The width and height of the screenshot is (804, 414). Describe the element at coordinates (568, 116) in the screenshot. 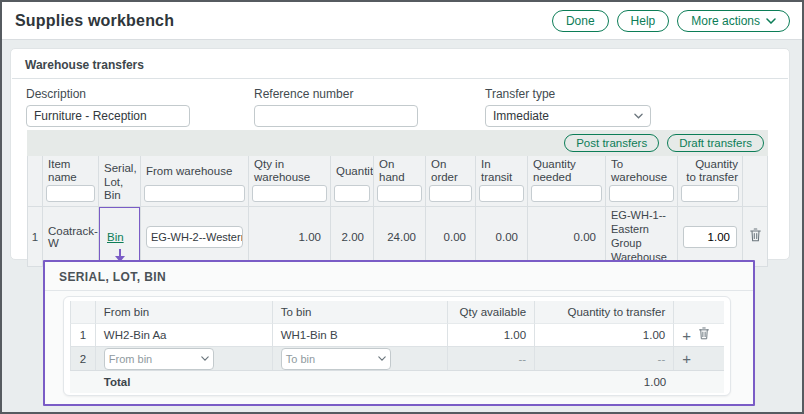

I see `transfer-type-select: Immediate` at that location.